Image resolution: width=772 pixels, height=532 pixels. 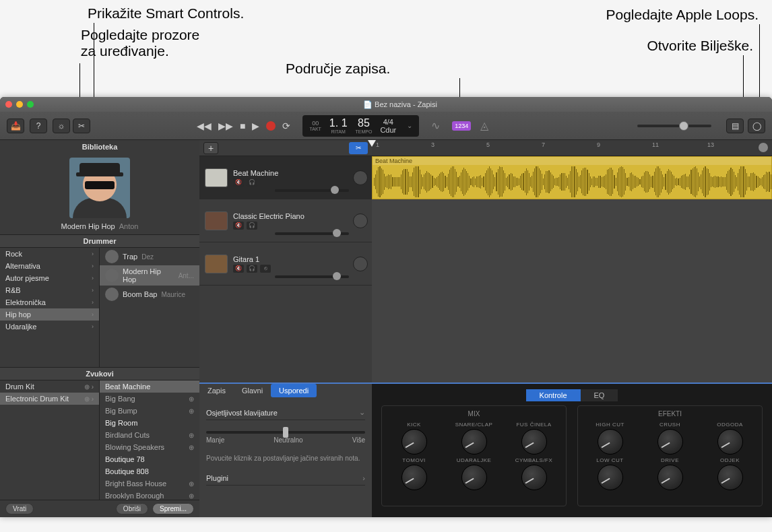 I want to click on editors-button: ✂, so click(x=82, y=126).